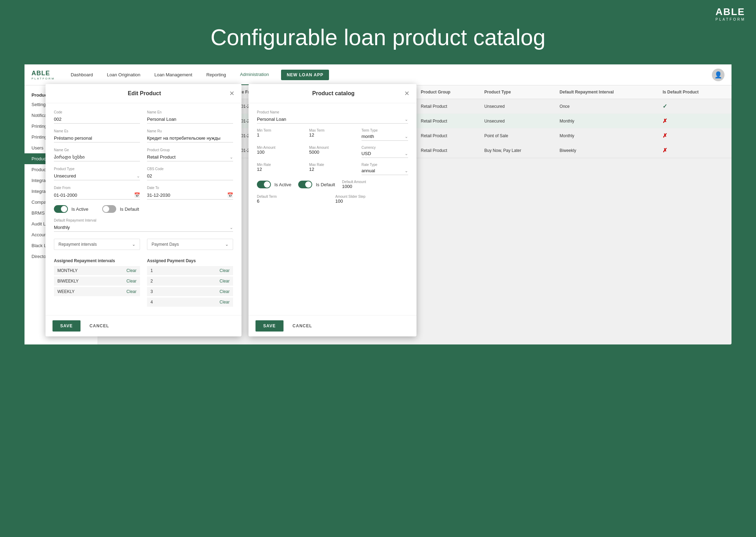  I want to click on catalog-modal-footer: SAVE CANCEL, so click(332, 326).